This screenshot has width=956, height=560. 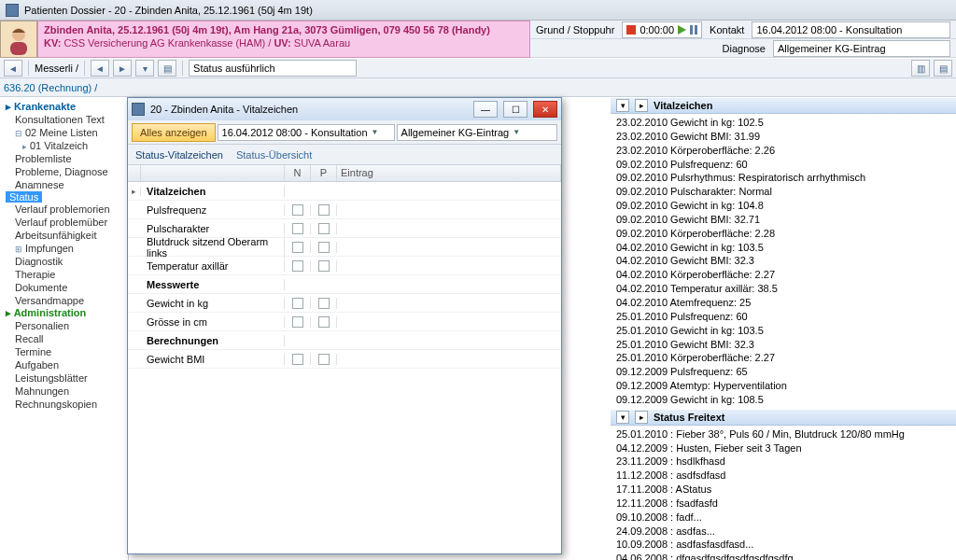 I want to click on tree-item: Konsultationen Text, so click(x=67, y=119).